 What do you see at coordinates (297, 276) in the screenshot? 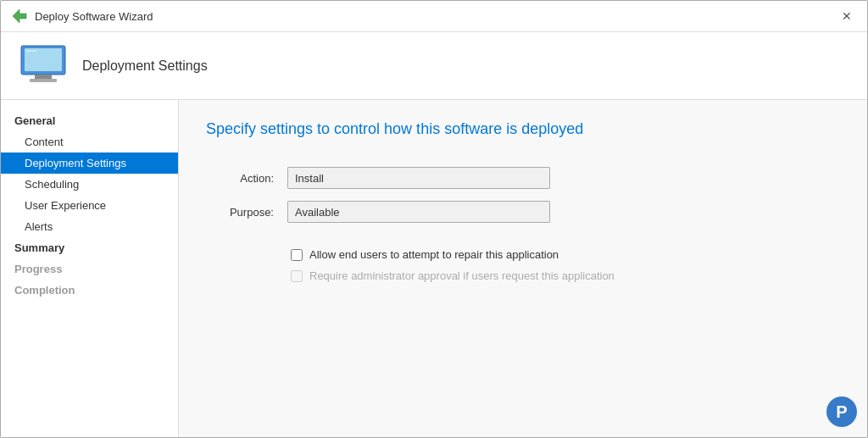
I see `approval-checkbox` at bounding box center [297, 276].